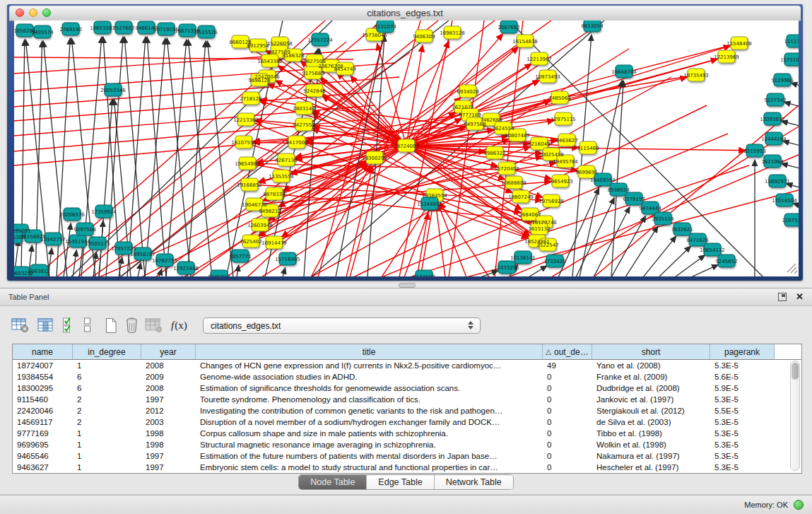 Image resolution: width=812 pixels, height=514 pixels. I want to click on column-header-label: out_de…, so click(571, 352).